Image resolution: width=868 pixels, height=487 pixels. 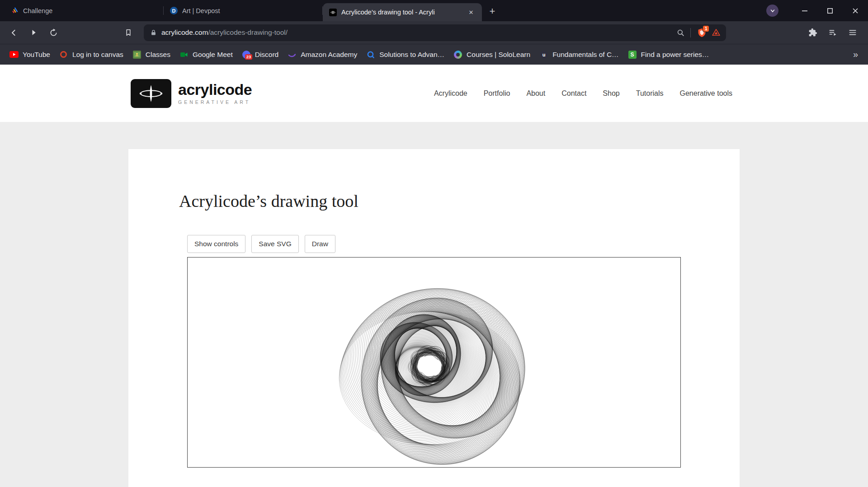 I want to click on tab-strip: Challenge D Art | Devpost Acrylicode's d…, so click(x=434, y=11).